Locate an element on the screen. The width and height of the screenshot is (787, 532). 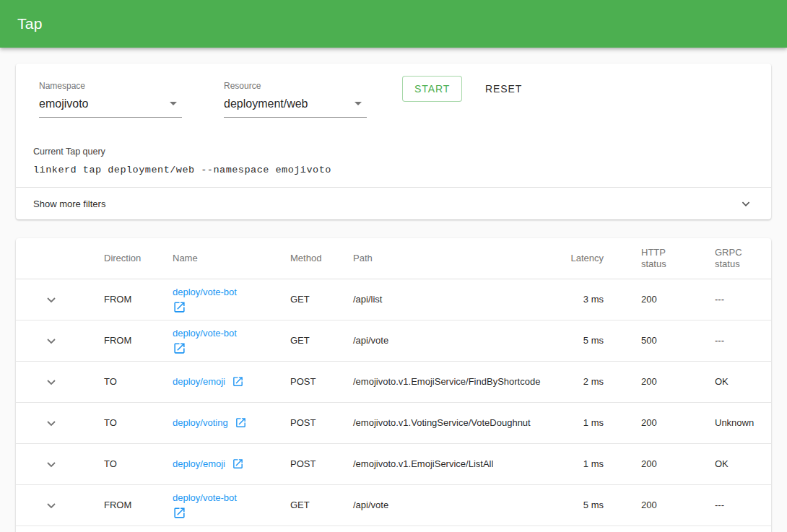
path-cell: /emojivoto.v1.VotingService/VoteDoughnut is located at coordinates (436, 423).